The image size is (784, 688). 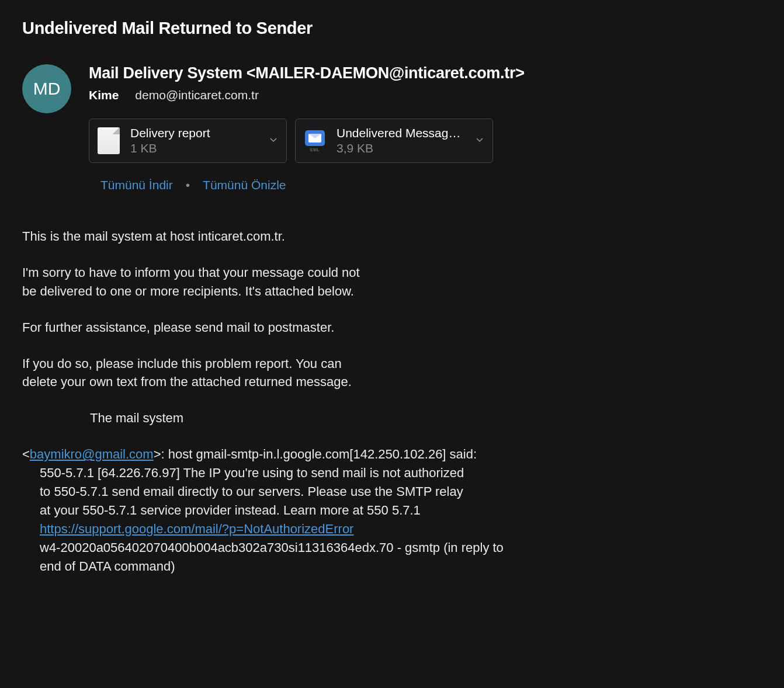 What do you see at coordinates (403, 148) in the screenshot?
I see `attachment-size: 3,9 KB` at bounding box center [403, 148].